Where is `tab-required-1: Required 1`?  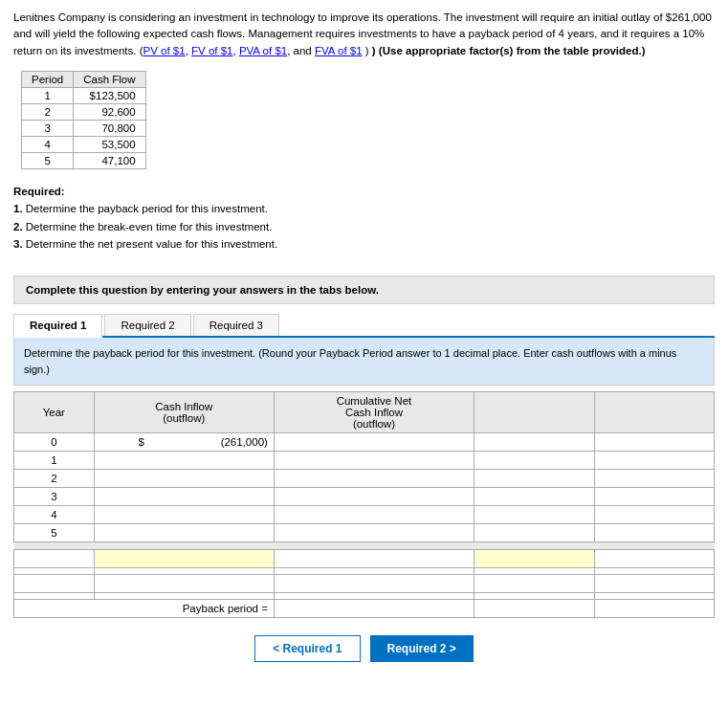 tab-required-1: Required 1 is located at coordinates (57, 325).